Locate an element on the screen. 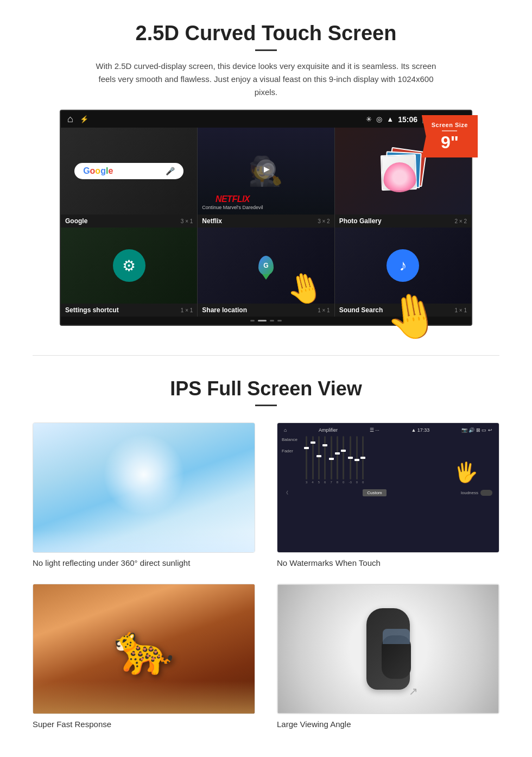 This screenshot has height=757, width=532. netflix-play-button: ▶ is located at coordinates (266, 169).